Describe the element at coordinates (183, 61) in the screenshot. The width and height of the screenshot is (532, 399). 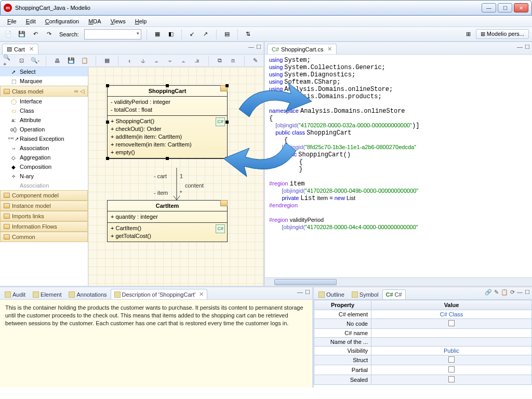
I see `align-middle-icon: ⫠` at that location.